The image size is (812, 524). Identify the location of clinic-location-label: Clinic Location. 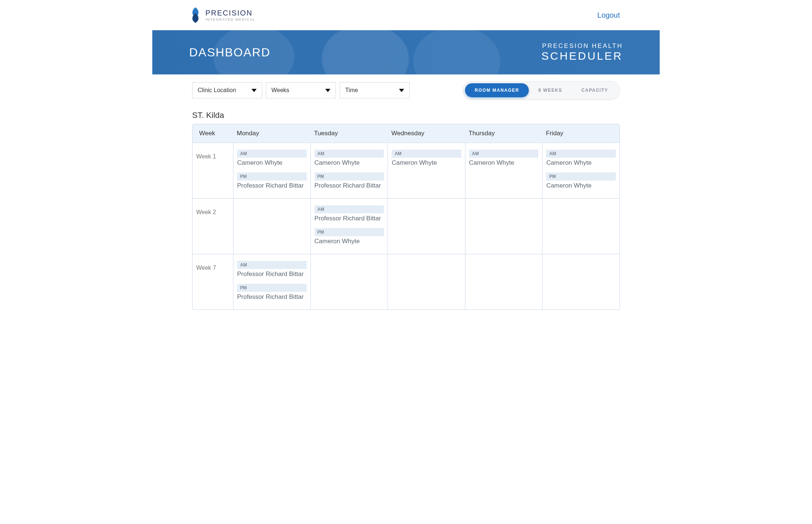
(217, 90).